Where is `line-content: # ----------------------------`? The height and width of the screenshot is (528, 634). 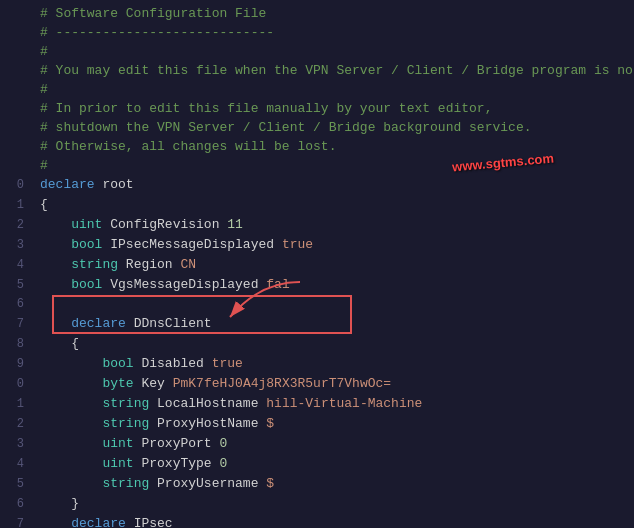 line-content: # ---------------------------- is located at coordinates (333, 32).